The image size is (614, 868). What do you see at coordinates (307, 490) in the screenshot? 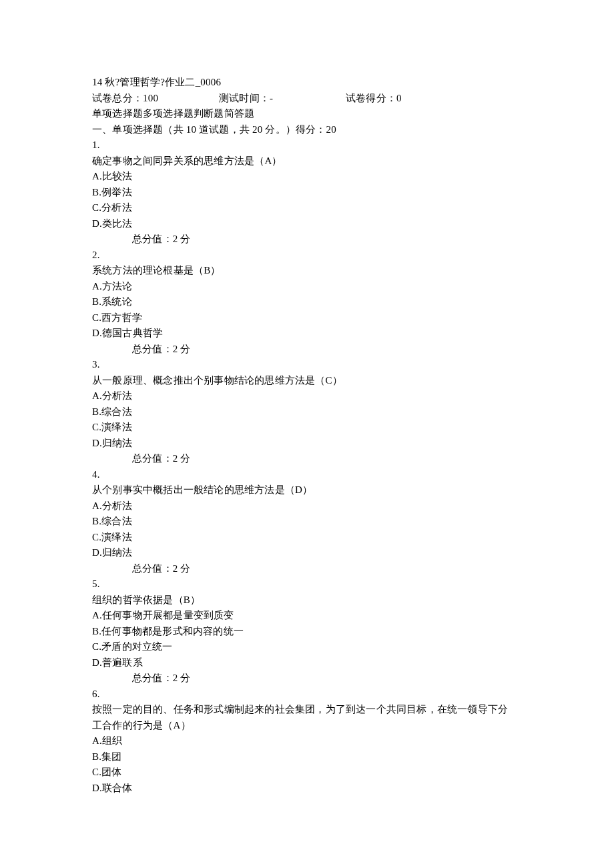
I see `q4-stem: 从个别事实中概括出一般结论的思维方法是（D）` at bounding box center [307, 490].